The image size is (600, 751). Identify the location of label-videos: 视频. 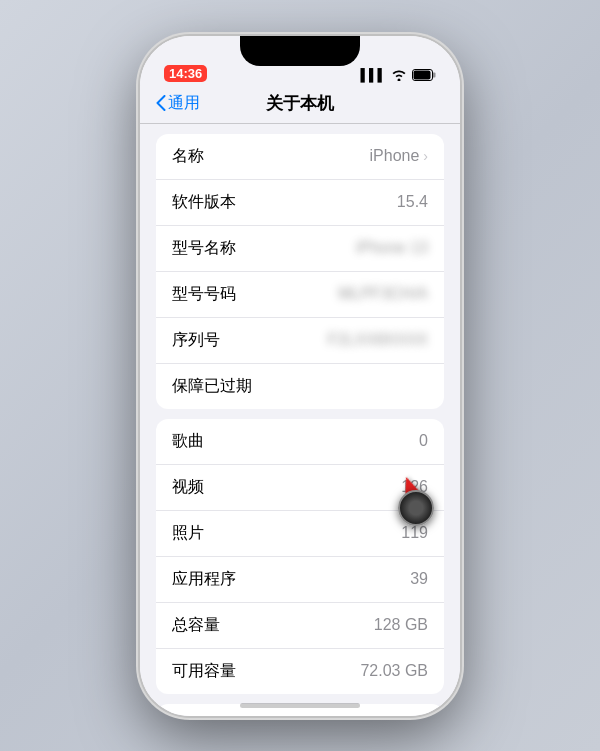
(188, 488).